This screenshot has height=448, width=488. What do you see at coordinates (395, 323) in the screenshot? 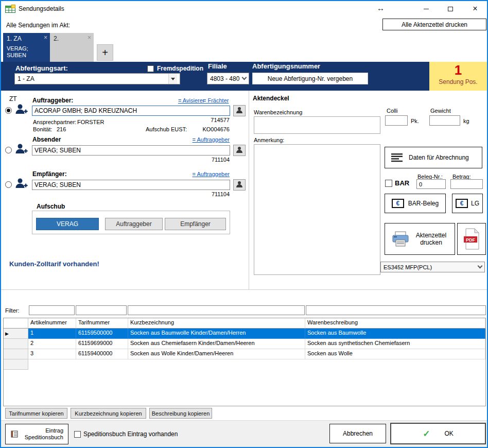
I see `column-header-warenbeschreibung: Warenbeschreibung` at bounding box center [395, 323].